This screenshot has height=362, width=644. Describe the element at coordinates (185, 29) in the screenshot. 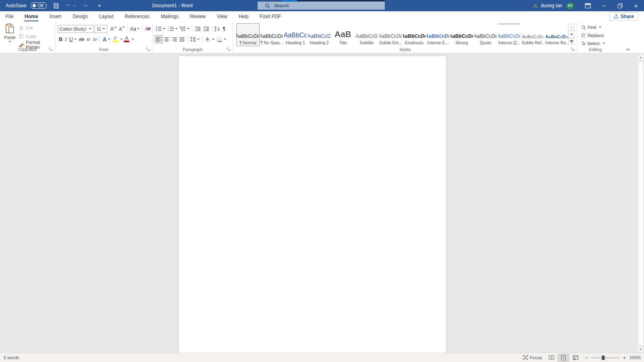

I see `multilevel-list-button` at that location.